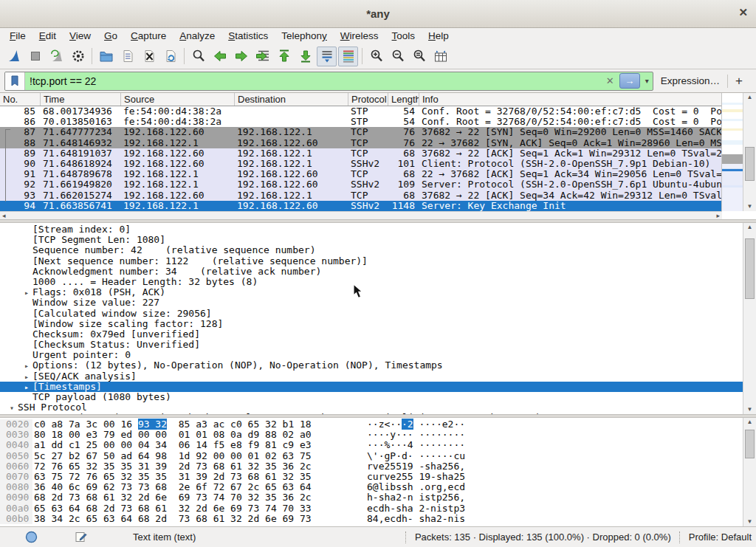 This screenshot has height=547, width=756. What do you see at coordinates (555, 498) in the screenshot?
I see `ascii-bytes: h-sha2-n istp256,` at bounding box center [555, 498].